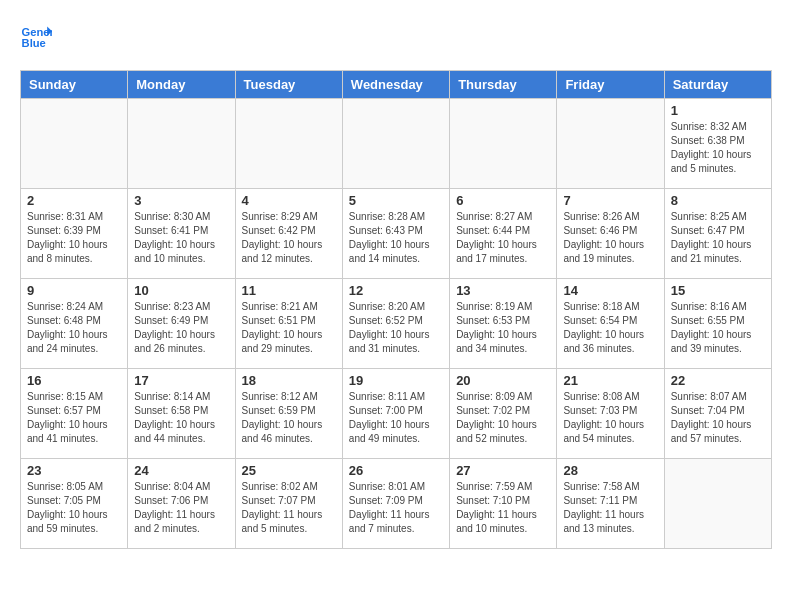  Describe the element at coordinates (74, 470) in the screenshot. I see `day-number: 23` at that location.